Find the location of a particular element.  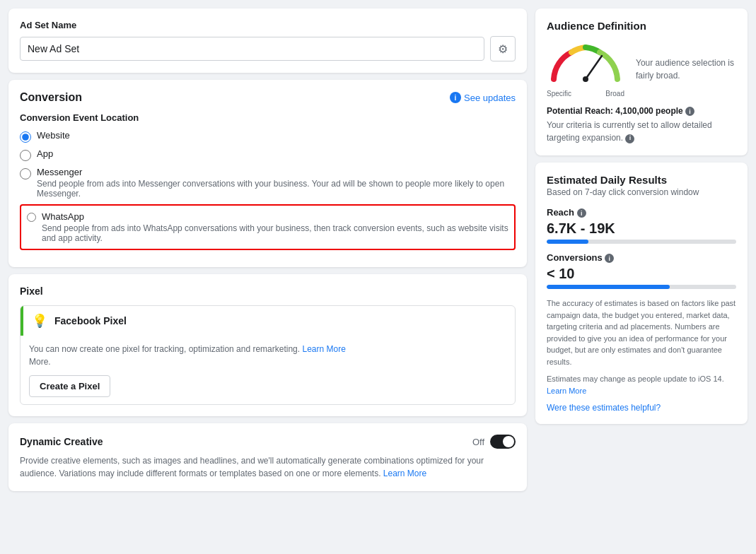

reach-info-icon: i is located at coordinates (690, 112).